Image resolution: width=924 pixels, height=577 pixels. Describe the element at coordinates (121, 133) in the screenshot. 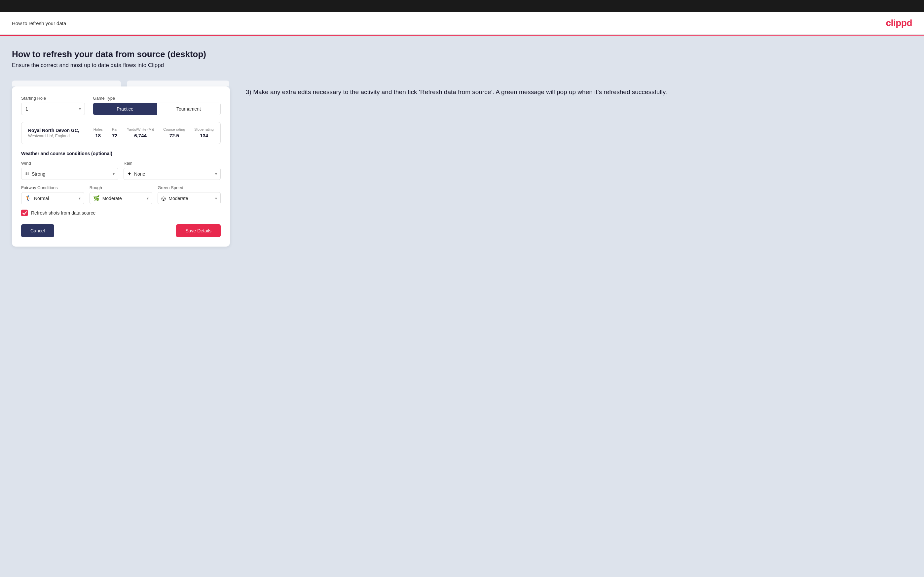

I see `course-info-box: Royal North Devon GC, Westward Ho!, Engl…` at that location.